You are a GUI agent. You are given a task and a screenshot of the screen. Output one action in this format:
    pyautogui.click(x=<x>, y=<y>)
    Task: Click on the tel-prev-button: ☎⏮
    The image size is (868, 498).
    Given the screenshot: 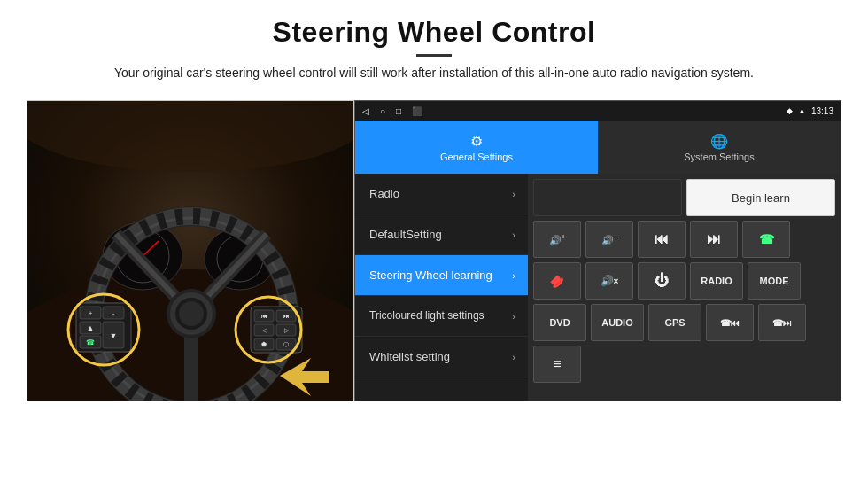 What is the action you would take?
    pyautogui.click(x=730, y=323)
    